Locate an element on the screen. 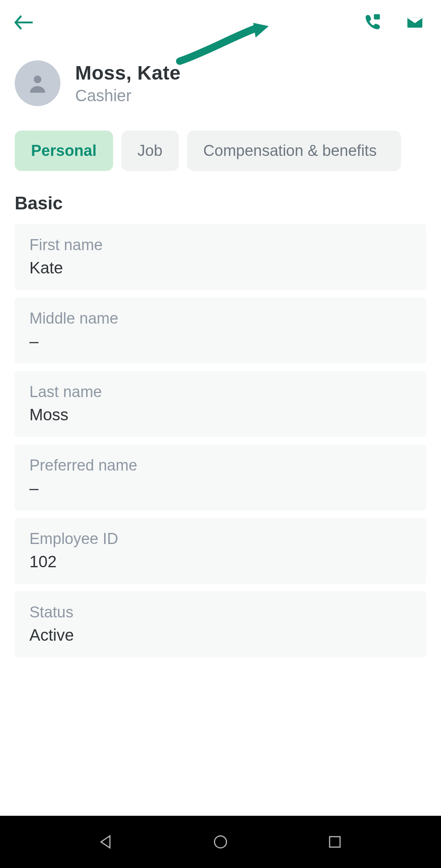 This screenshot has height=868, width=441. profile-name: Moss, Kate is located at coordinates (128, 73).